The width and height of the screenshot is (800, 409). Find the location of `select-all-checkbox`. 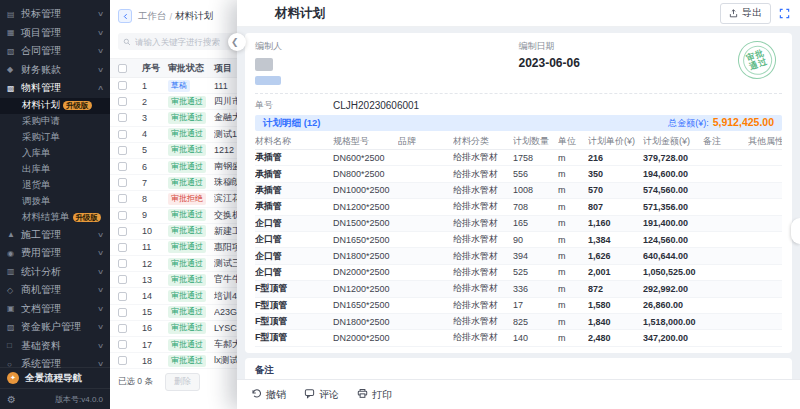

select-all-checkbox is located at coordinates (122, 68).